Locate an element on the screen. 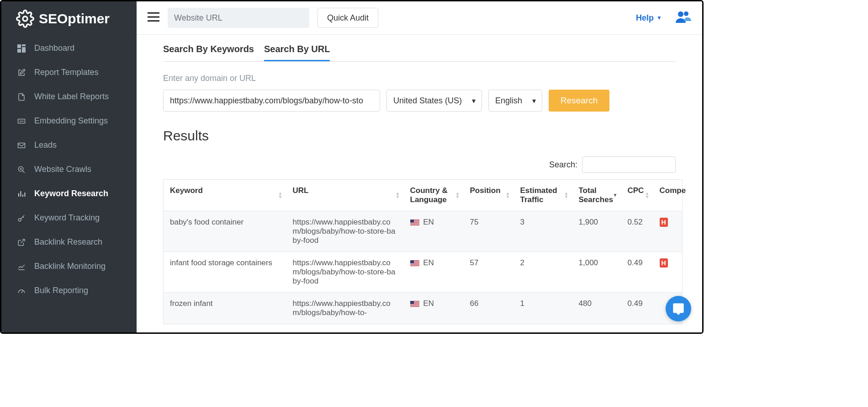 Image resolution: width=868 pixels, height=407 pixels. col-cpc: CPC▲▼ is located at coordinates (637, 196).